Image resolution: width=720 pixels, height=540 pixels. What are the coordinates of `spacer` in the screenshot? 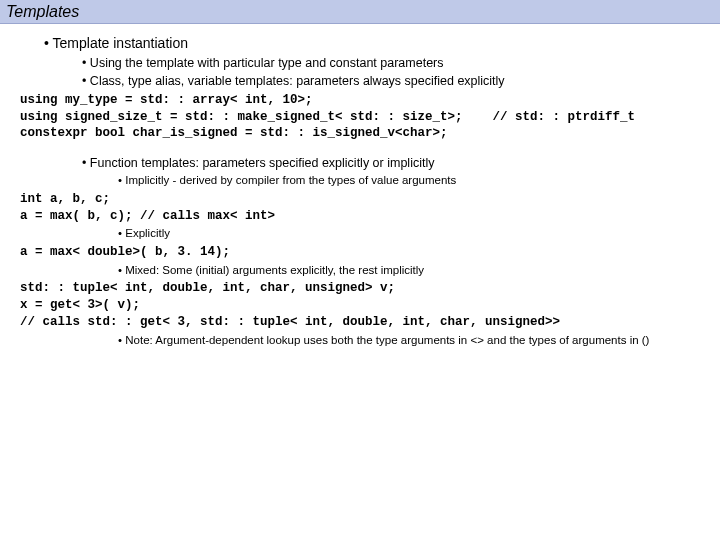 It's located at (360, 149).